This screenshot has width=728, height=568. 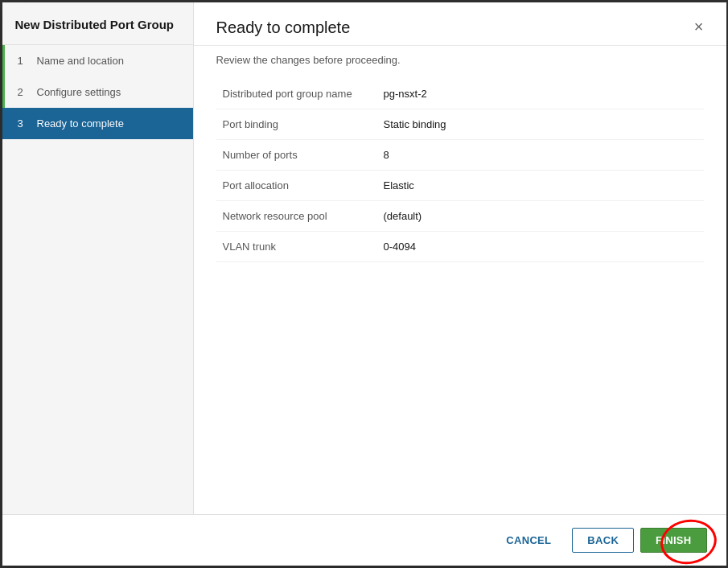 I want to click on content-header: Ready to complete ×, so click(x=460, y=24).